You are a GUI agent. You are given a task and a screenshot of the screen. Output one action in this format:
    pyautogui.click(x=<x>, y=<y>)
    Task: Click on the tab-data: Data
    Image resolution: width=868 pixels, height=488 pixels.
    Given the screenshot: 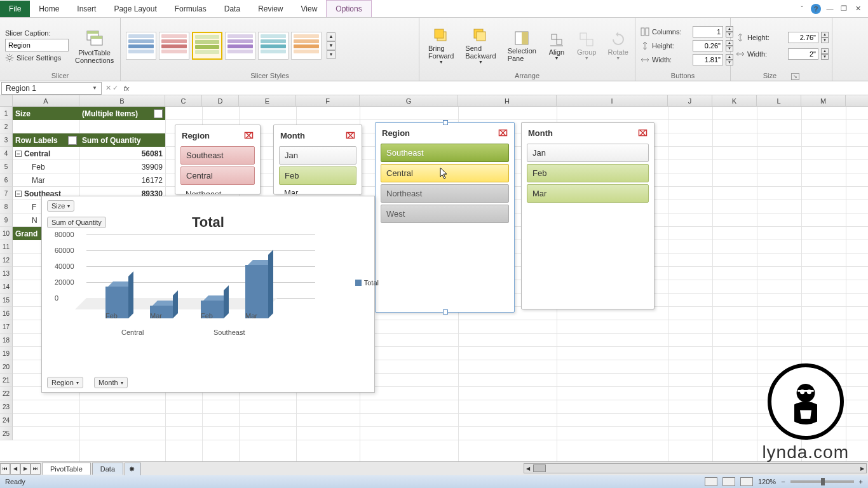 What is the action you would take?
    pyautogui.click(x=233, y=9)
    